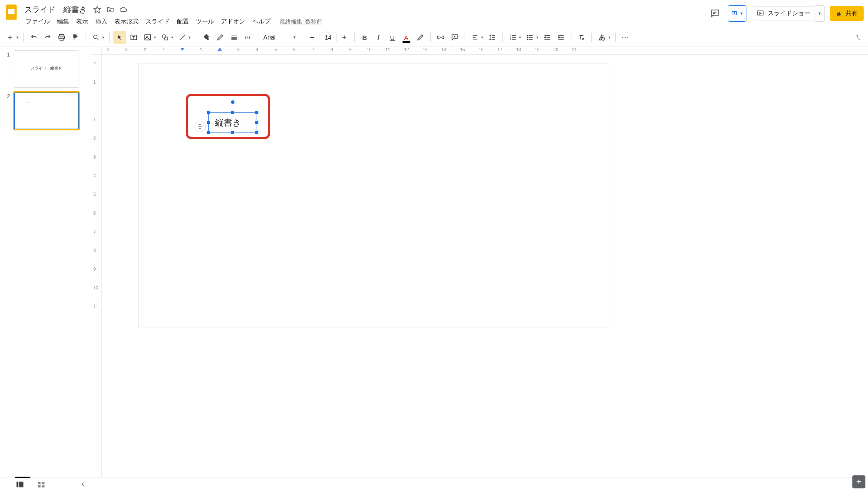 The image size is (868, 491). Describe the element at coordinates (257, 123) in the screenshot. I see `resize-handle-rc` at that location.